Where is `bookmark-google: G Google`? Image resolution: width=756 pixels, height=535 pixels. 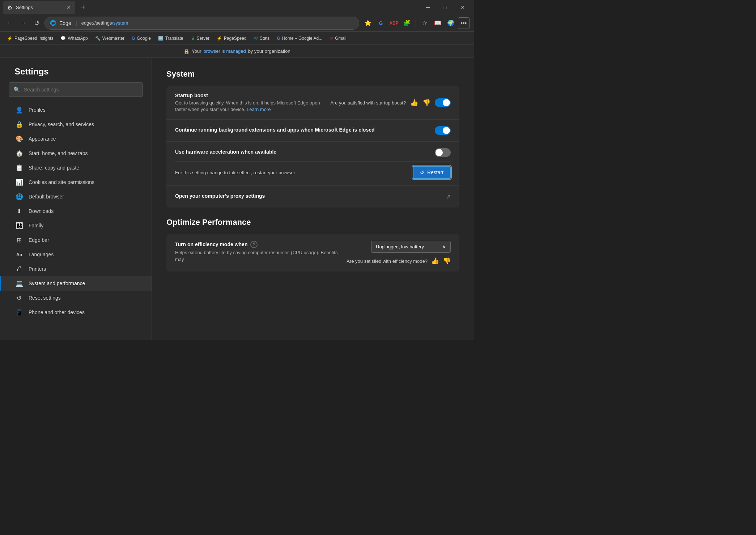
bookmark-google: G Google is located at coordinates (141, 38).